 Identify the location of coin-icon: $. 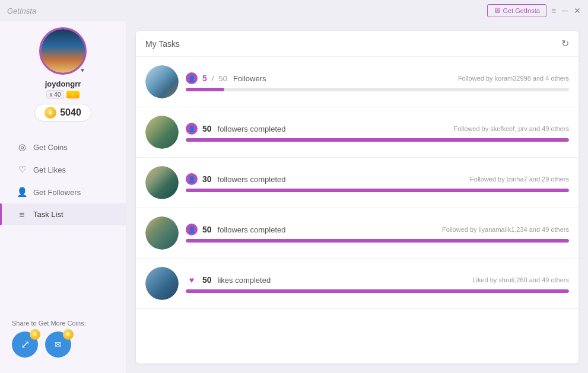
(50, 113).